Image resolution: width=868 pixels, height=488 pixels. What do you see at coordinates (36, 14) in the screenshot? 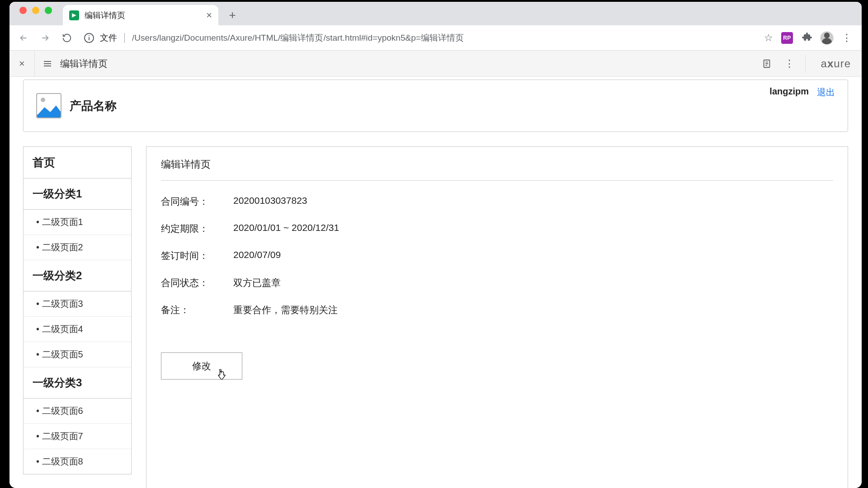
I see `window-controls` at bounding box center [36, 14].